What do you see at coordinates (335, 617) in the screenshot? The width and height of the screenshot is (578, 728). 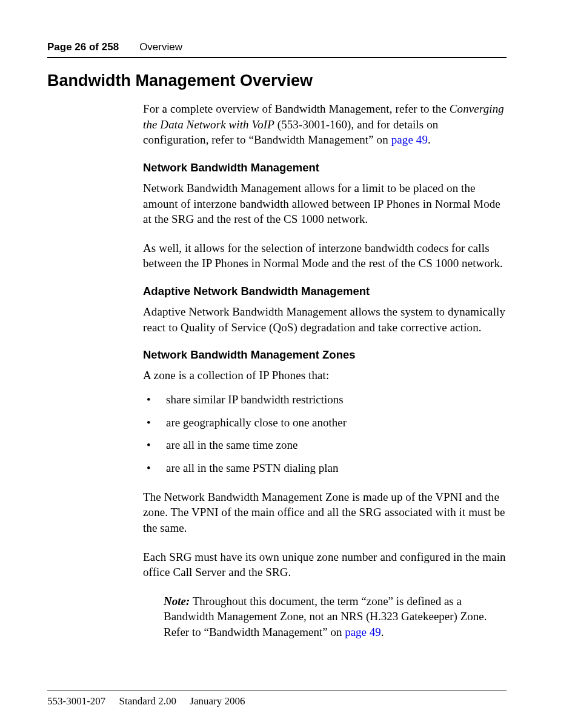 I see `note-block: Note: Throughout this document, the term…` at bounding box center [335, 617].